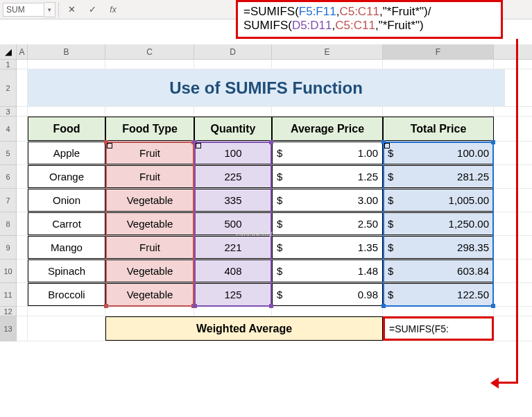 The height and width of the screenshot is (417, 532). What do you see at coordinates (233, 176) in the screenshot?
I see `qty-cell: 225` at bounding box center [233, 176].